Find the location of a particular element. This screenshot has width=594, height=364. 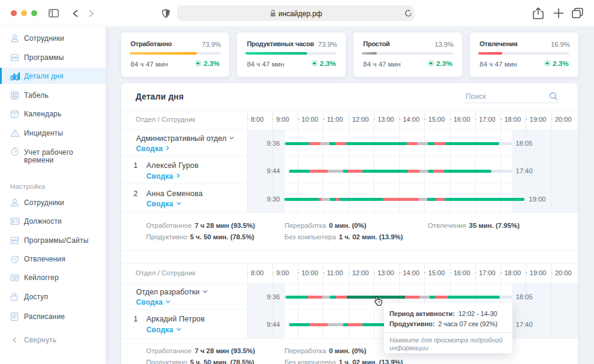

svg-text: 1 is located at coordinates (14, 115).